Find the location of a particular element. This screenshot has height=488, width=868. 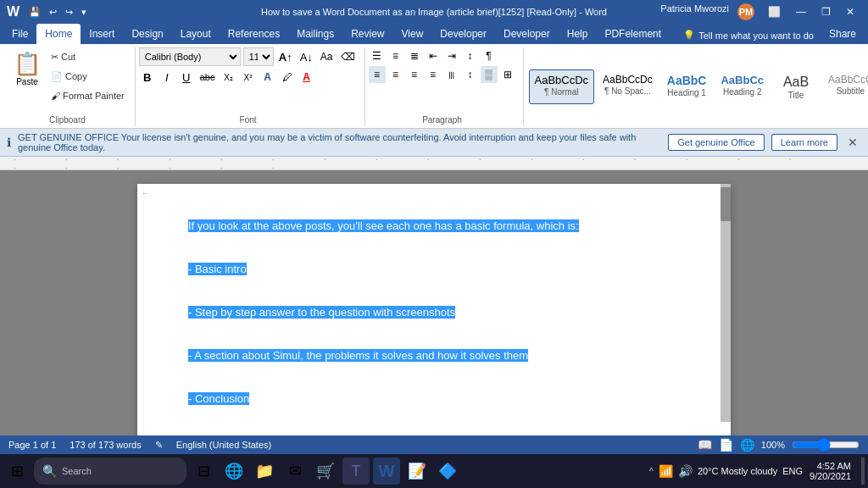

bold-btn: B is located at coordinates (147, 77).